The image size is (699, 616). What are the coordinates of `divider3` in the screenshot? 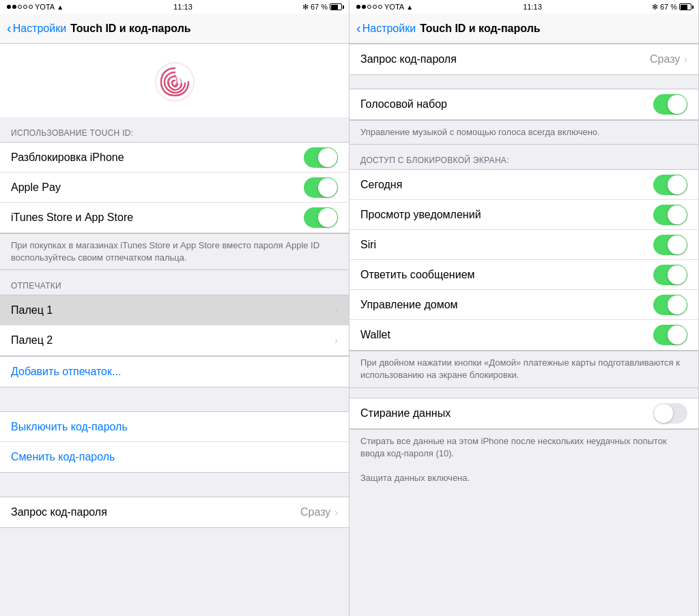 It's located at (524, 393).